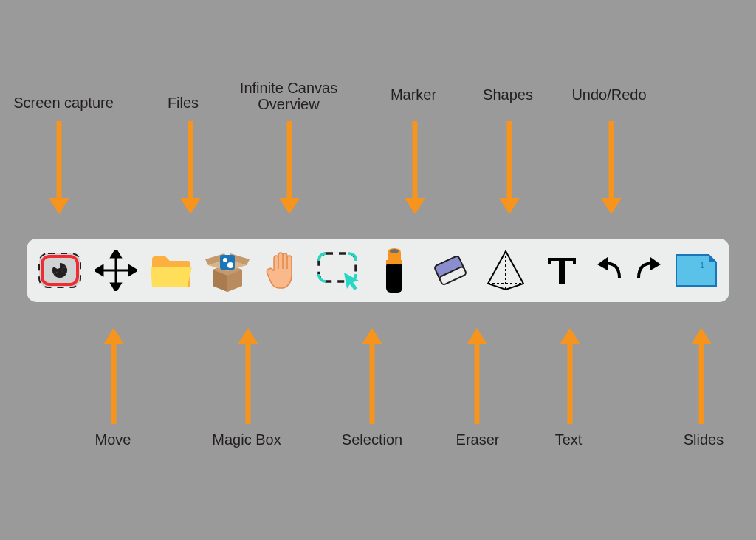 The width and height of the screenshot is (756, 540). Describe the element at coordinates (478, 440) in the screenshot. I see `label-eraser: Eraser` at that location.